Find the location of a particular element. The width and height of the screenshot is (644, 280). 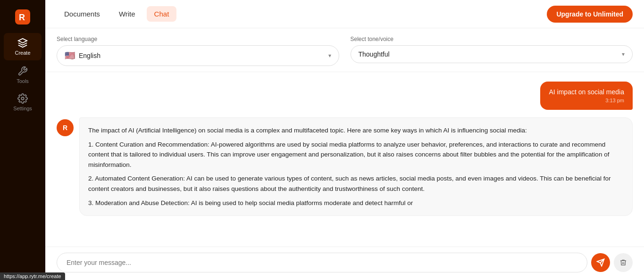

input-bar is located at coordinates (344, 263).